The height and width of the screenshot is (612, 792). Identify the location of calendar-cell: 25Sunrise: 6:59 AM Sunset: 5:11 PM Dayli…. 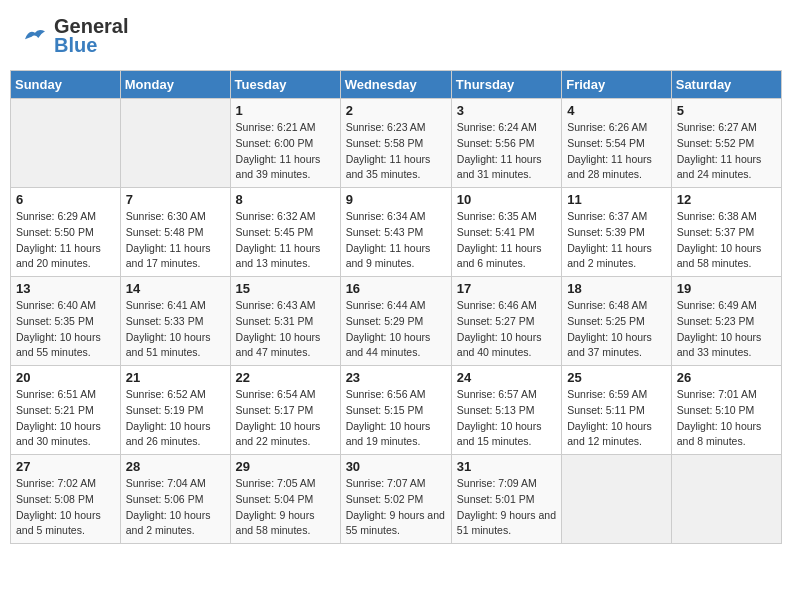
(617, 410).